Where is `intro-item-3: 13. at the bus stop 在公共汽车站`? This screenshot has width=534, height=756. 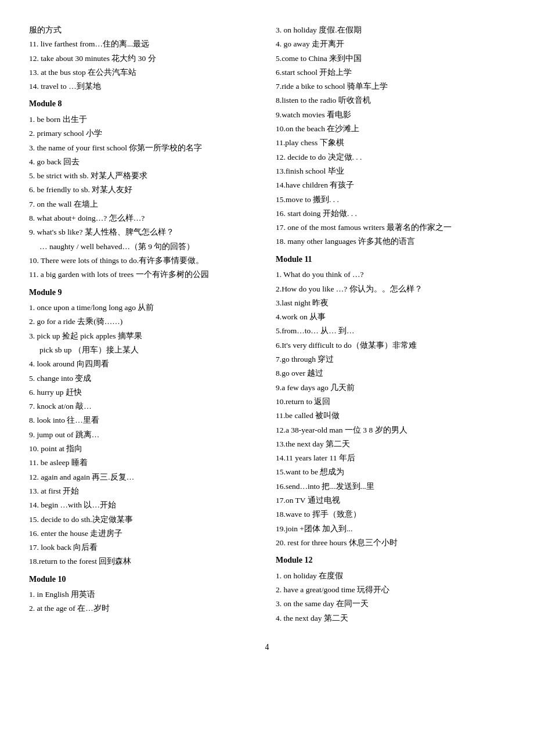
intro-item-3: 13. at the bus stop 在公共汽车站 is located at coordinates (144, 73).